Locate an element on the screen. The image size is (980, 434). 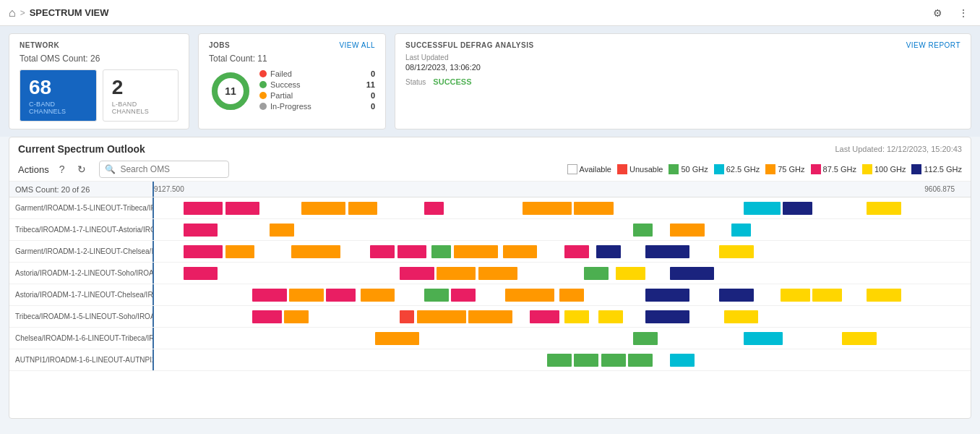
refresh-button: ↻ is located at coordinates (82, 169).